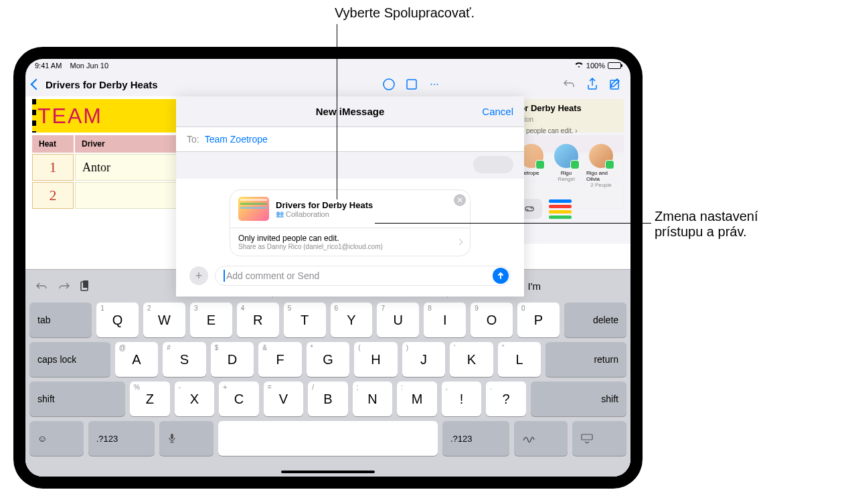 Image resolution: width=844 pixels, height=504 pixels. Describe the element at coordinates (72, 66) in the screenshot. I see `status-left: 9:41 AM Mon Jun 10` at that location.